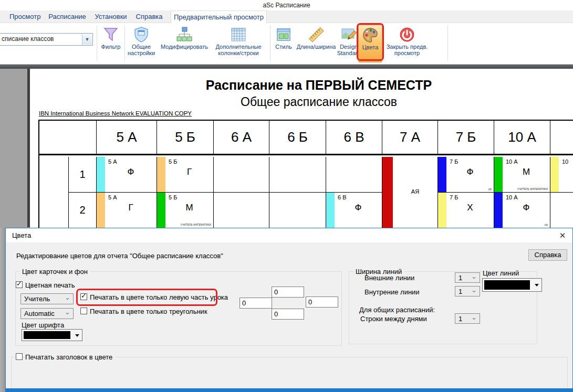  I want to click on modify-button: Модифицировать, so click(184, 44).